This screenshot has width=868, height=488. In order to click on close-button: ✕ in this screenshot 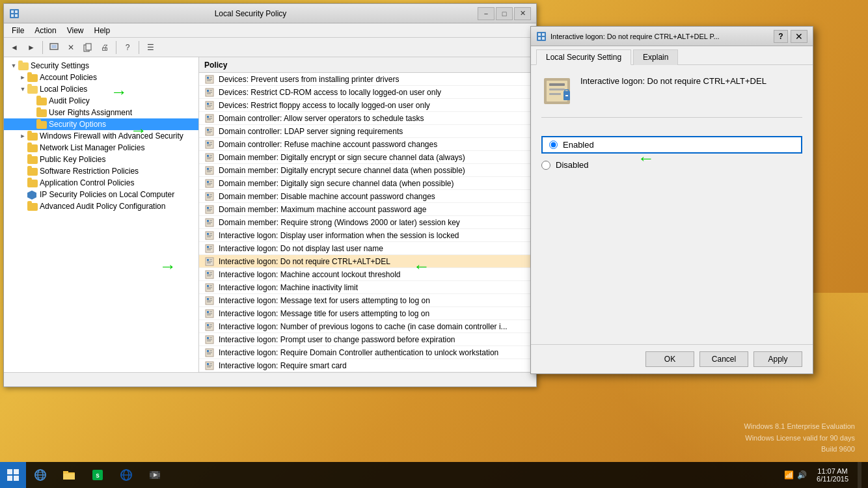, I will do `click(522, 14)`.